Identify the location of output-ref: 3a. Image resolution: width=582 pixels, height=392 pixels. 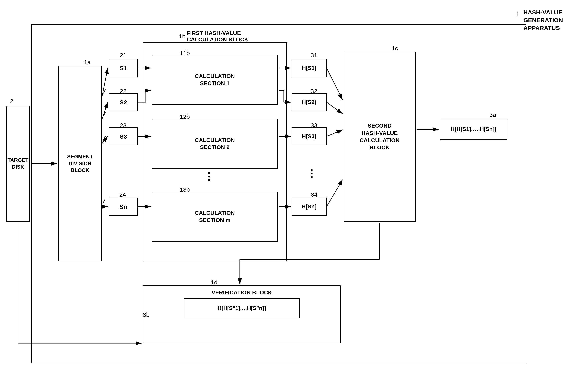
(493, 115).